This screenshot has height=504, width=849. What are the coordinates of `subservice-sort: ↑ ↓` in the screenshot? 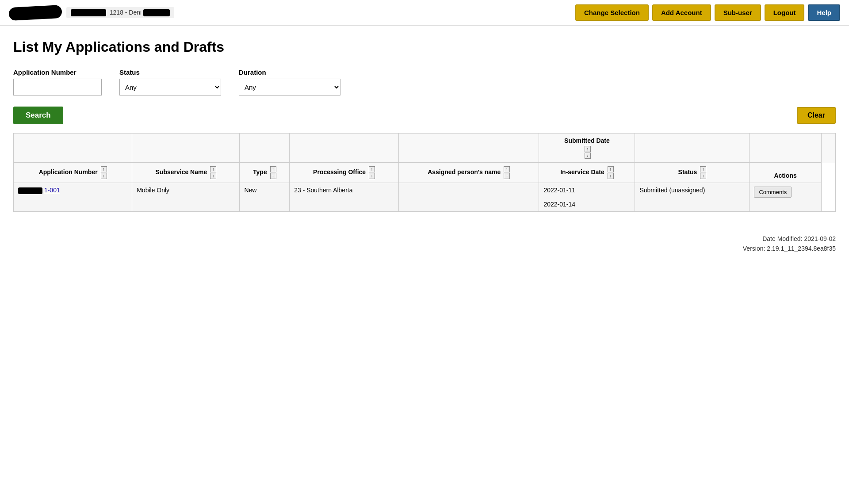 It's located at (213, 172).